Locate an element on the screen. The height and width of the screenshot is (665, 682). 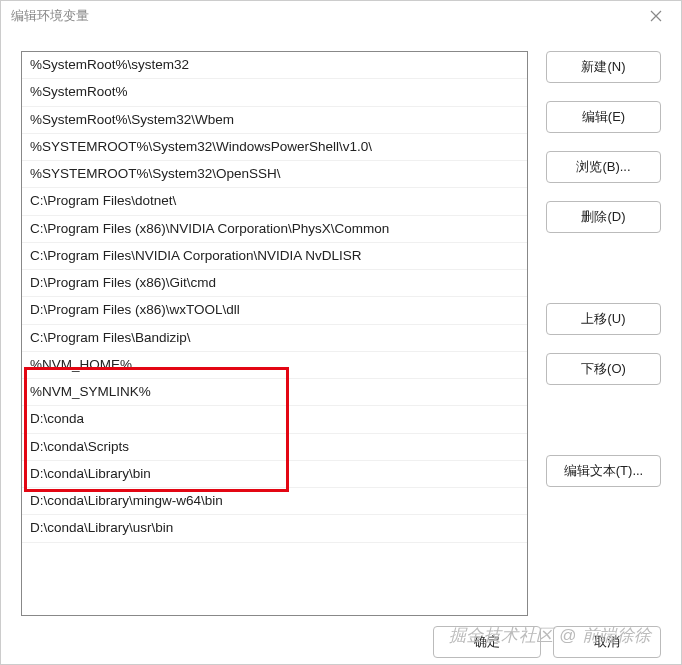
move-up-button: 上移(U) is located at coordinates (604, 319).